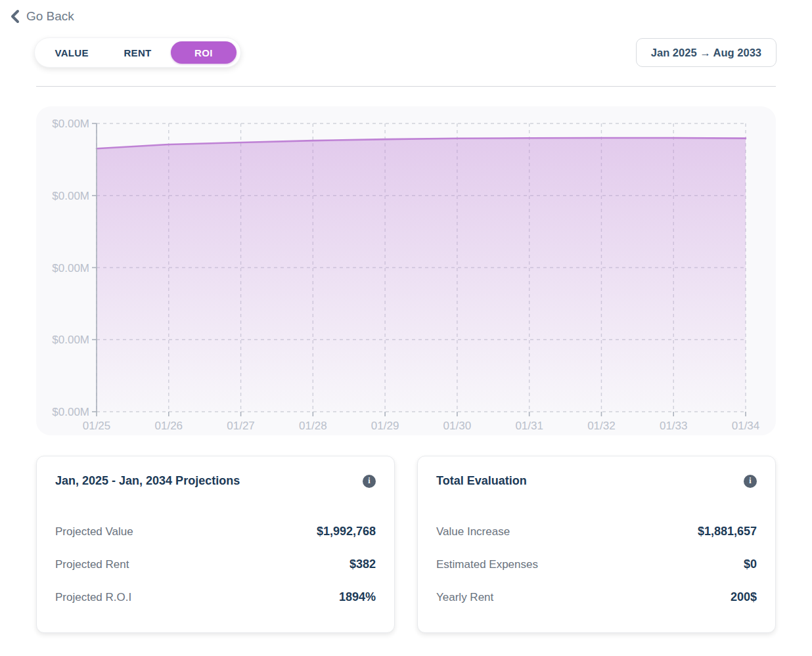  What do you see at coordinates (597, 481) in the screenshot?
I see `total-evaluation-card-header: Total Evaluation i` at bounding box center [597, 481].